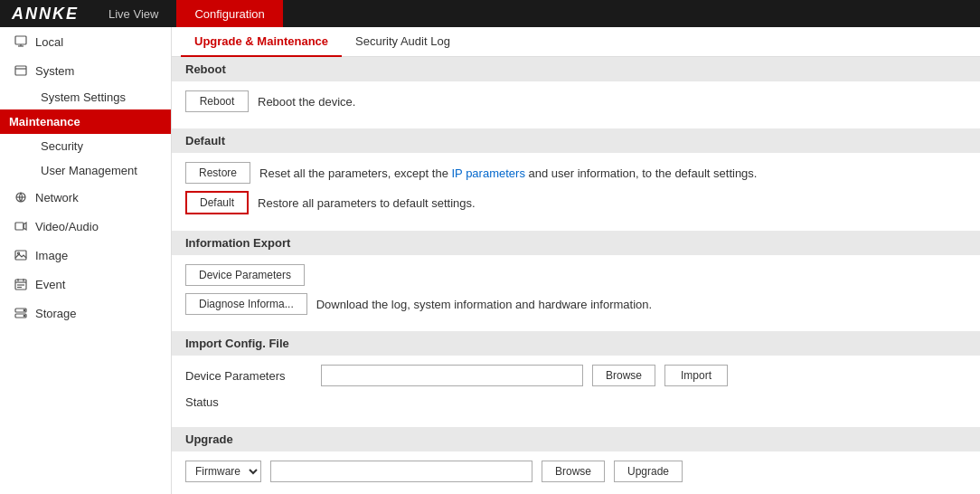  I want to click on tab-security-audit-log: Security Audit Log, so click(403, 42).